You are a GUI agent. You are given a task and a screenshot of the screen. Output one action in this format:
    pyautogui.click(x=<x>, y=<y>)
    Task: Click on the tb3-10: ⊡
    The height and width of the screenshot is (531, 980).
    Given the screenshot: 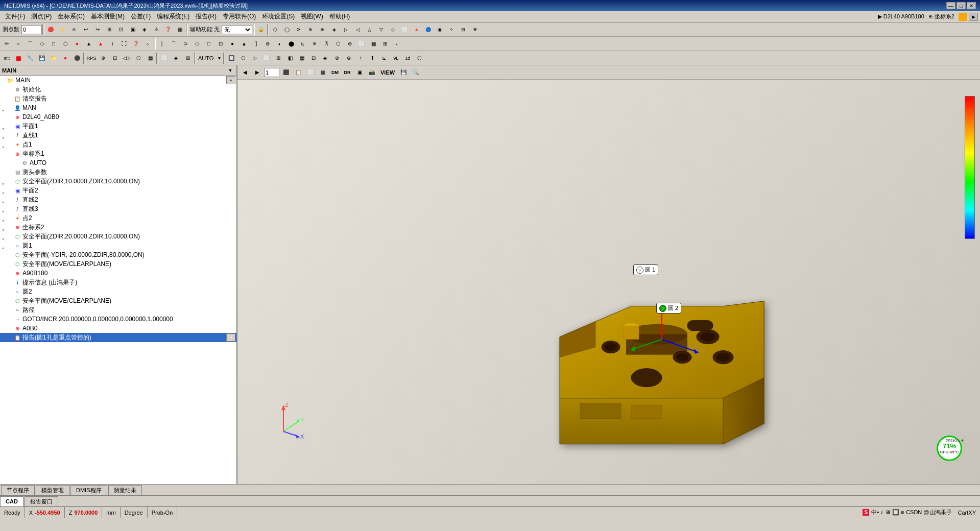 What is the action you would take?
    pyautogui.click(x=115, y=58)
    